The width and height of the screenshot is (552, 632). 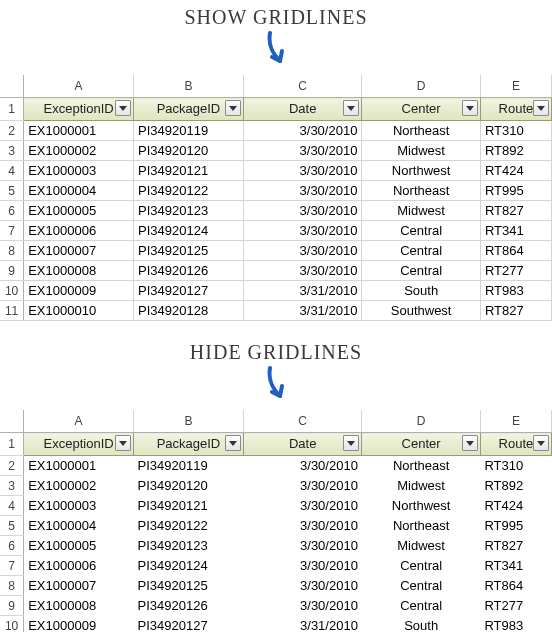 What do you see at coordinates (12, 311) in the screenshot?
I see `row-header: 11` at bounding box center [12, 311].